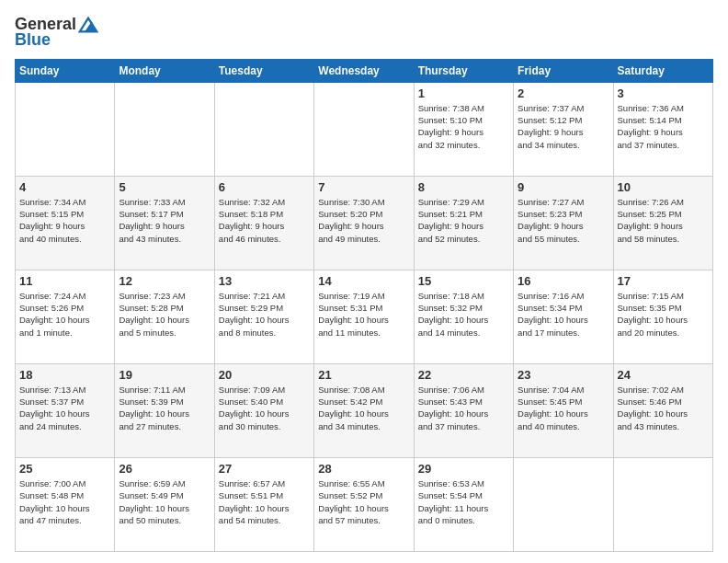  What do you see at coordinates (65, 316) in the screenshot?
I see `calendar-cell: 11Sunrise: 7:24 AM Sunset: 5:26 PM Dayli…` at bounding box center [65, 316].